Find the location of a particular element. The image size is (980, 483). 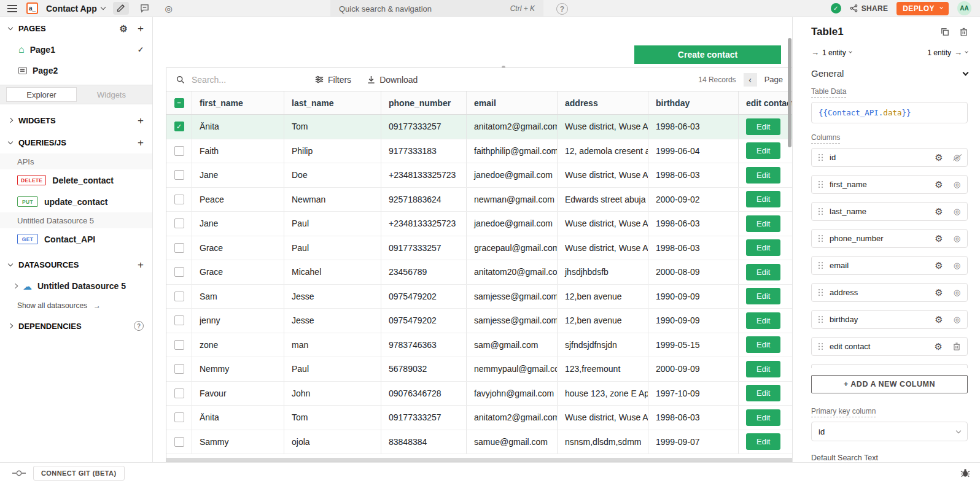

edit-mode-button is located at coordinates (121, 9).